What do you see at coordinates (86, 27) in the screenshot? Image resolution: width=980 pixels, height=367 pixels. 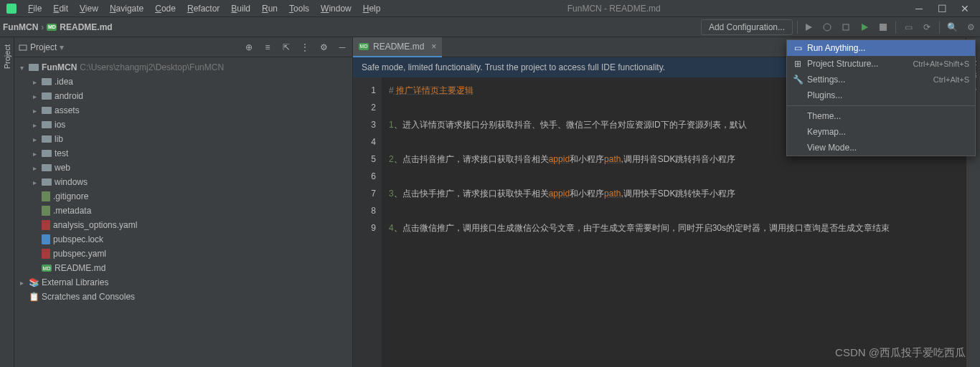 I see `breadcrumb-file-label: README.md` at bounding box center [86, 27].